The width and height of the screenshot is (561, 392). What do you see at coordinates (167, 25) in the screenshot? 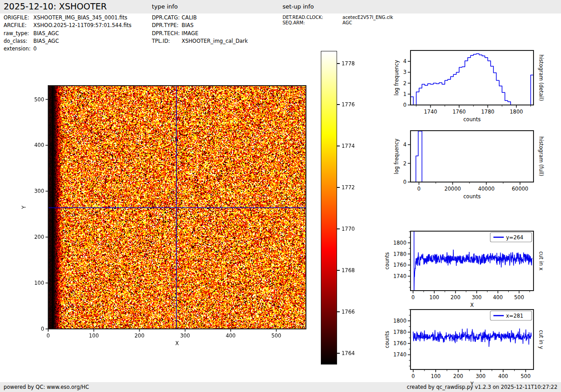
I see `meta-label: DPR.TYPE:` at bounding box center [167, 25].